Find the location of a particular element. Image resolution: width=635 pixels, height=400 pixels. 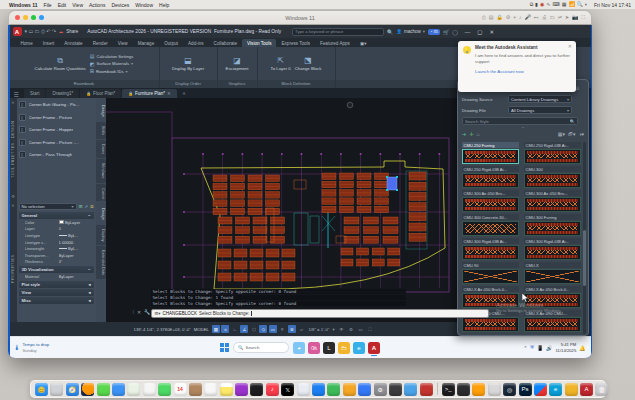

ribbon-tab-express-tools: Express Tools is located at coordinates (296, 43).